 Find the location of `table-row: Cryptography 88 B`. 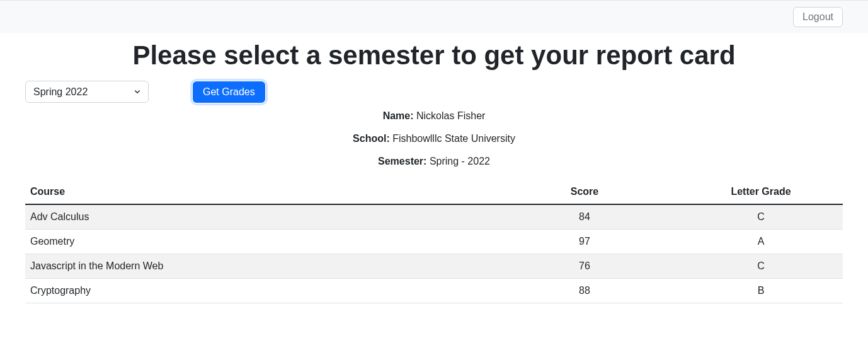

table-row: Cryptography 88 B is located at coordinates (434, 291).